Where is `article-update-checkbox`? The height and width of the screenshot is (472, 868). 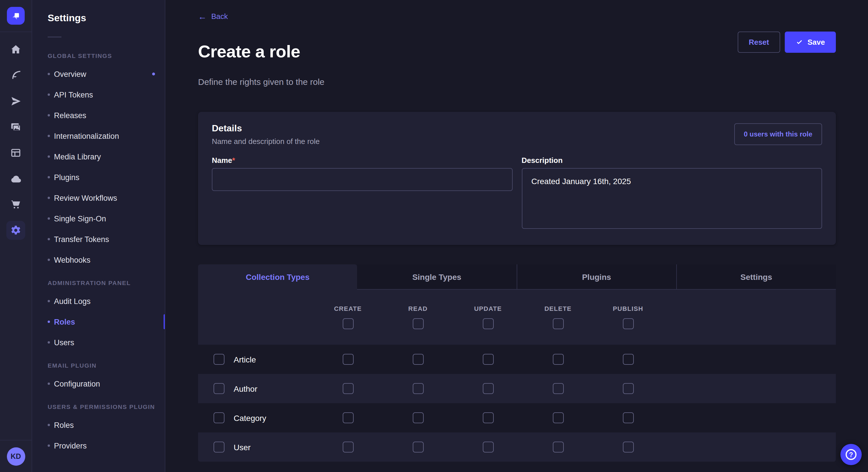
article-update-checkbox is located at coordinates (488, 359).